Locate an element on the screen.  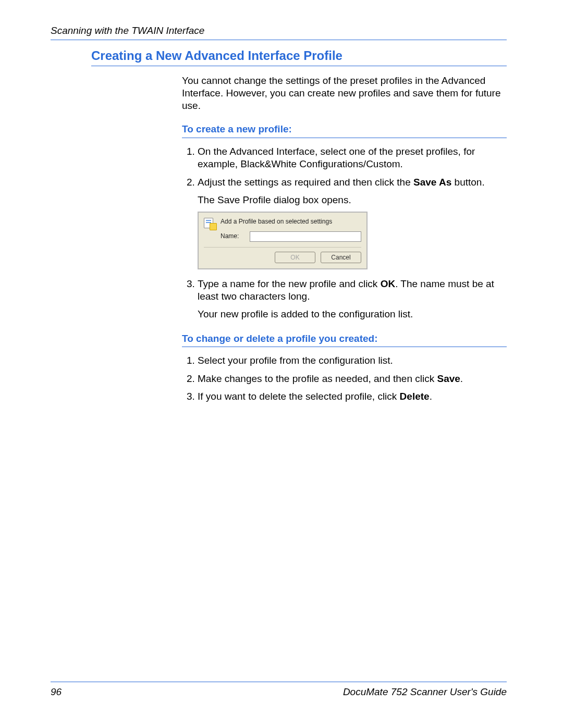
subheading-change: To change or delete a profile you create… is located at coordinates (344, 340).